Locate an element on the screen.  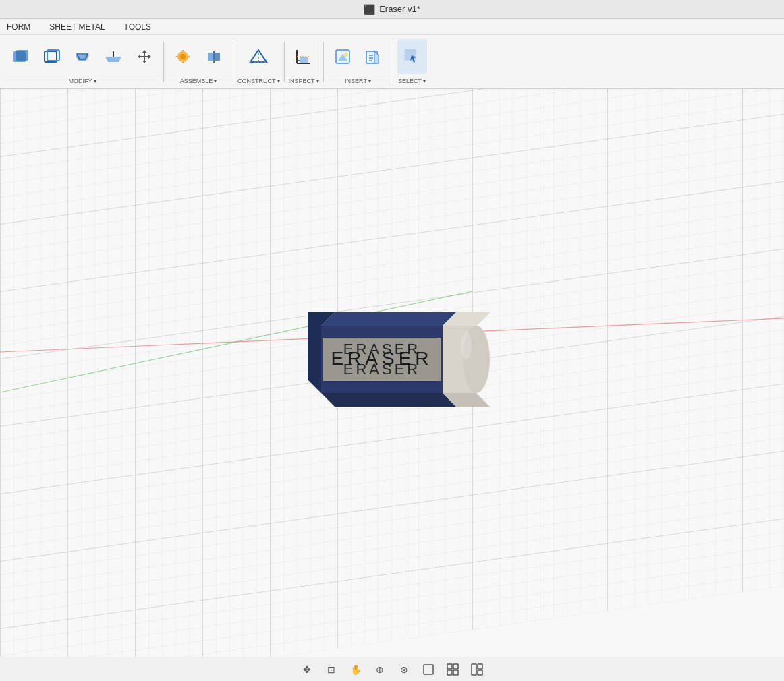
insert2-icon is located at coordinates (374, 57).